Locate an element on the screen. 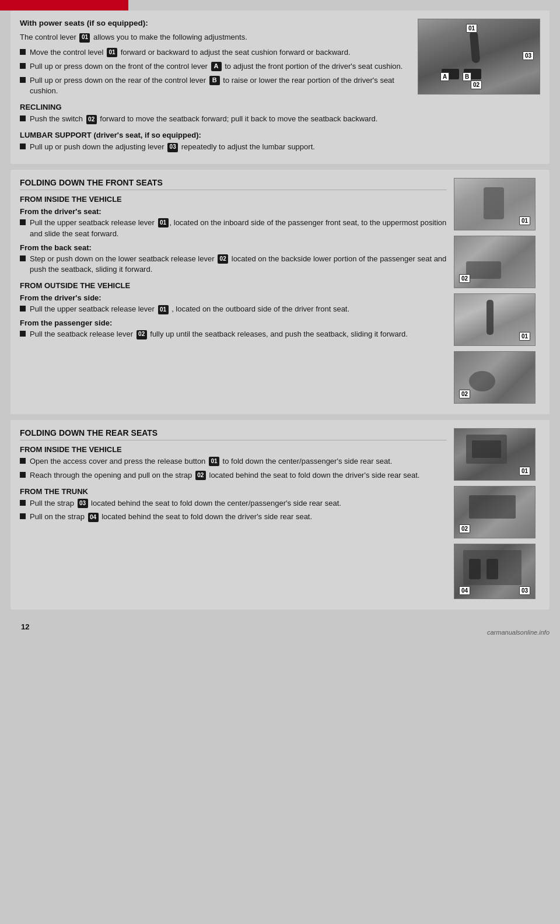 Image resolution: width=560 pixels, height=924 pixels. badge-04-trunk: 04 is located at coordinates (93, 517).